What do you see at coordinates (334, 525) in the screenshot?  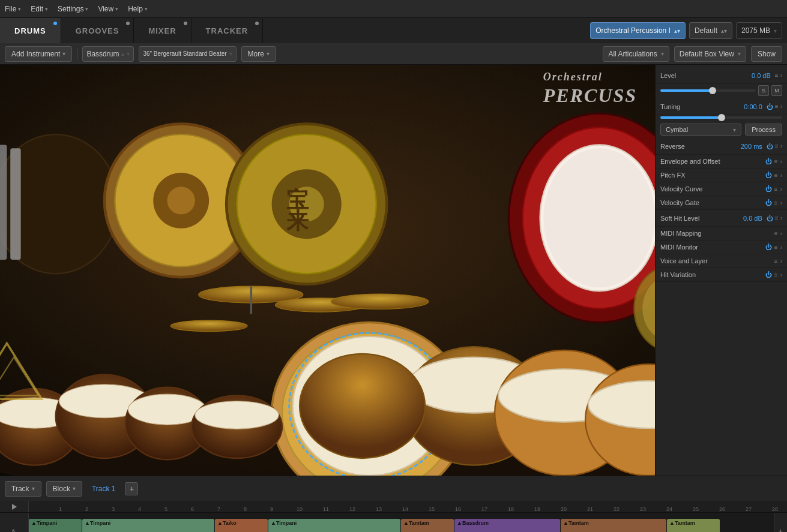 I see `track-segment-3: ▲Timpani Pre Chorus` at bounding box center [334, 525].